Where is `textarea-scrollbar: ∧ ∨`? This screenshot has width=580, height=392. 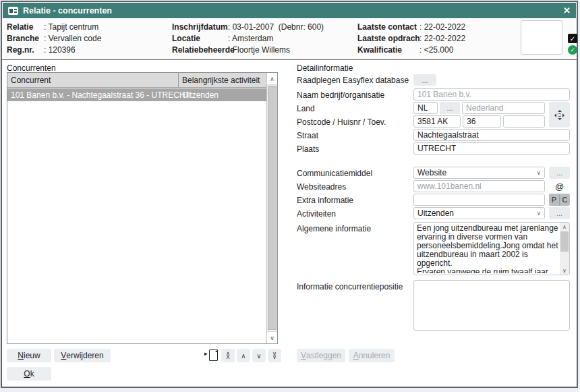 textarea-scrollbar: ∧ ∨ is located at coordinates (564, 248).